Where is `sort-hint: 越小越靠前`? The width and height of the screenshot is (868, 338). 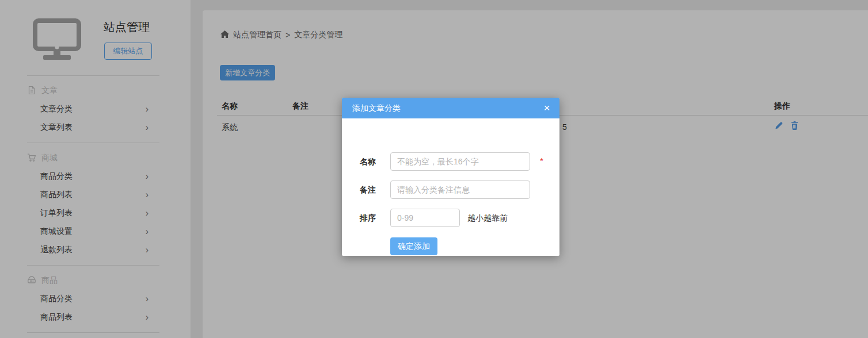
sort-hint: 越小越靠前 is located at coordinates (488, 218).